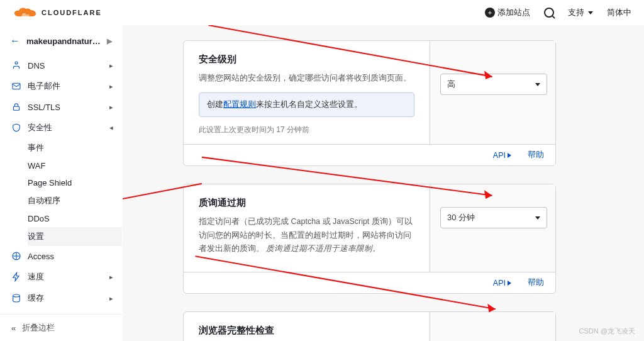 This screenshot has height=341, width=644. Describe the element at coordinates (576, 13) in the screenshot. I see `support-label: 支持` at that location.